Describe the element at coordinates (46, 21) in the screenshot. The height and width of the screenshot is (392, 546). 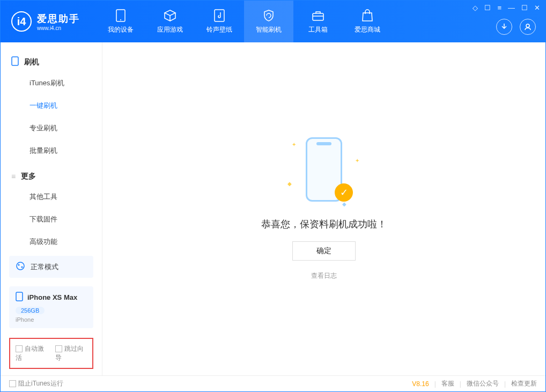
I see `app-logo: i4 爱思助手 www.i4.cn` at that location.